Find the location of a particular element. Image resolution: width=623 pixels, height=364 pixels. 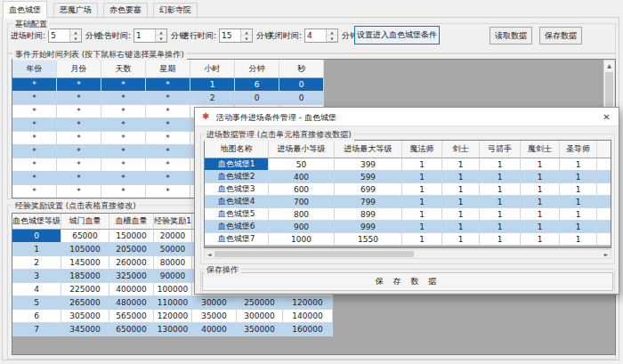

table-cell: 225000 is located at coordinates (85, 290).